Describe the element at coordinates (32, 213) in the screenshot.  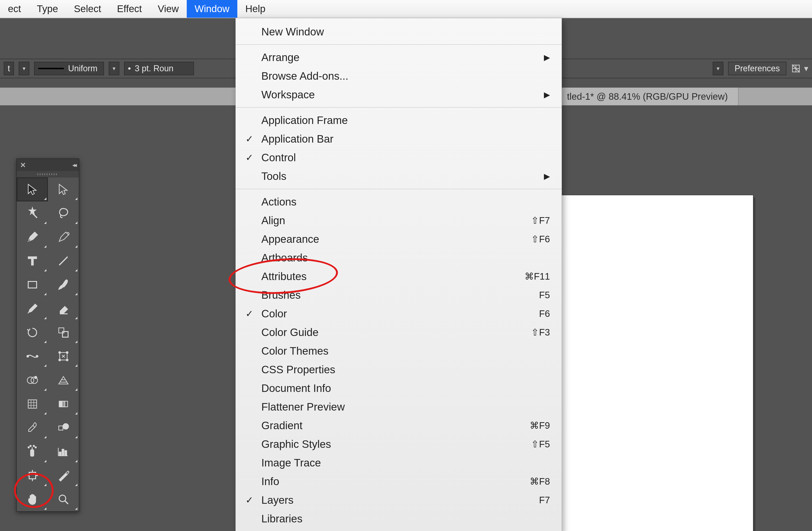
I see `magic-wand-tool` at that location.